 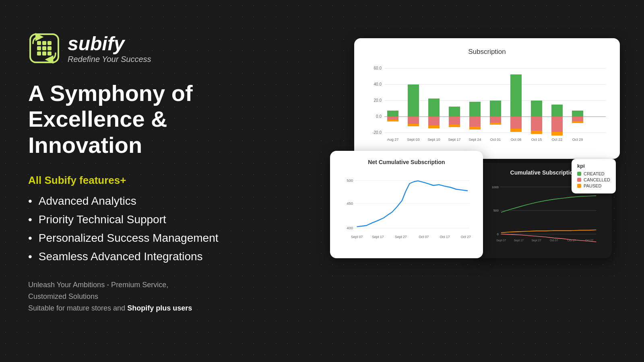 What do you see at coordinates (407, 208) in the screenshot?
I see `net-cumulative-svg: 500 450 400 Sept 07 Sept 17 Sept 27 Oct …` at bounding box center [407, 208].